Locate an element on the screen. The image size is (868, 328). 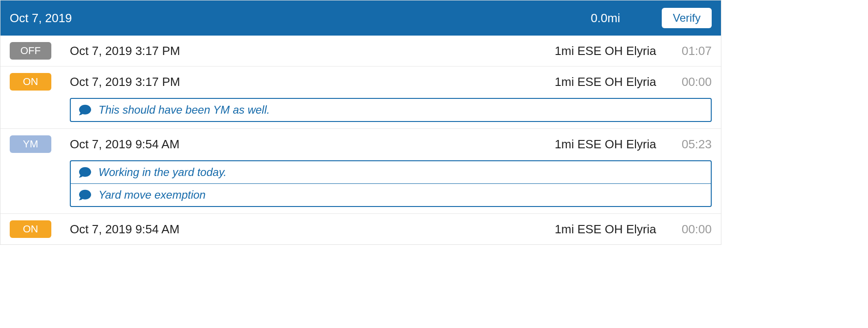
log-row-main: ONOct 7, 2019 3:17 PM1mi ESE OH Elyria00… is located at coordinates (361, 82).